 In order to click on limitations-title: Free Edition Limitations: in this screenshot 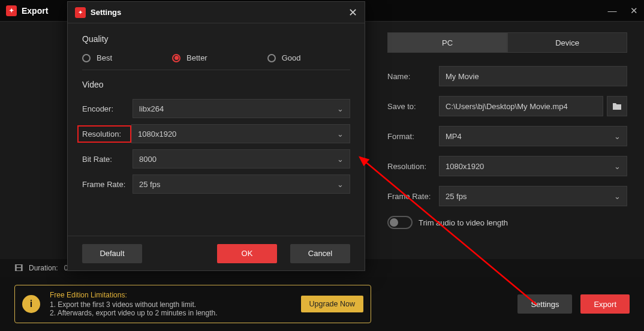, I will do `click(134, 295)`.